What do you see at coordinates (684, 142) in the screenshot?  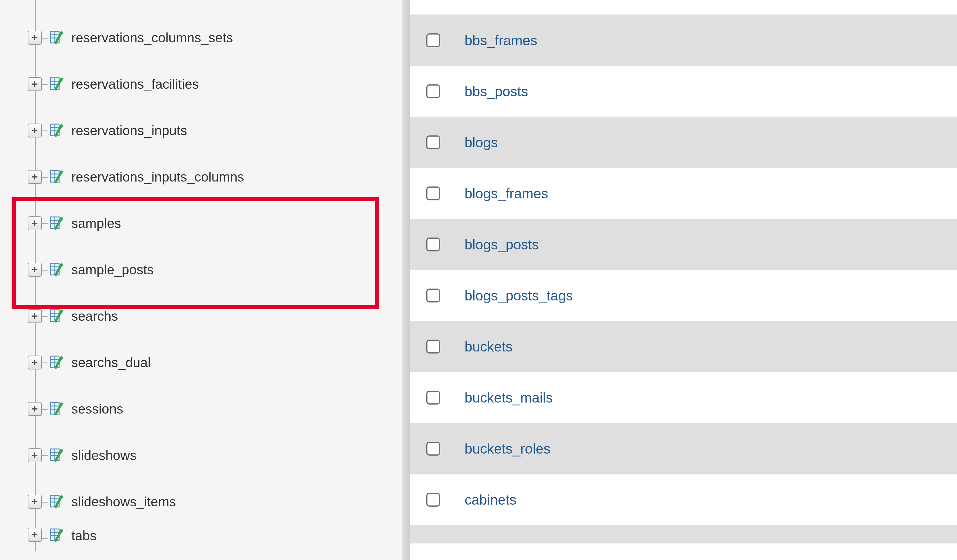 I see `list-row: blogs` at bounding box center [684, 142].